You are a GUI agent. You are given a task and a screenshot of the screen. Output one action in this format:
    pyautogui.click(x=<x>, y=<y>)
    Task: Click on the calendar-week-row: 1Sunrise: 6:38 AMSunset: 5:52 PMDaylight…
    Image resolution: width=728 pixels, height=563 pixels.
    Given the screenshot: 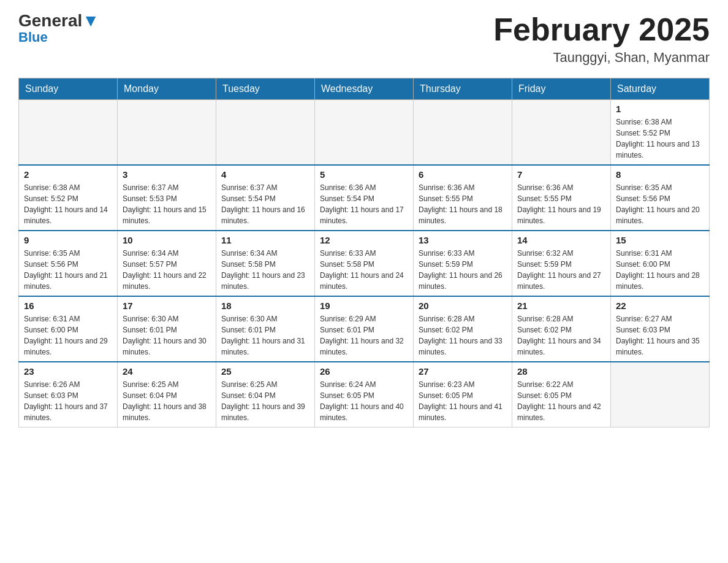 What is the action you would take?
    pyautogui.click(x=364, y=132)
    